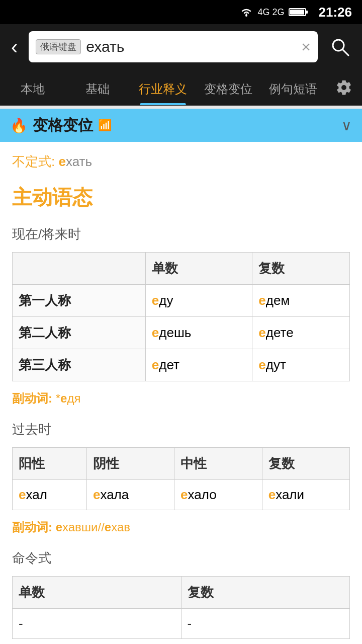  What do you see at coordinates (191, 47) in the screenshot?
I see `search-query: ехать` at bounding box center [191, 47].